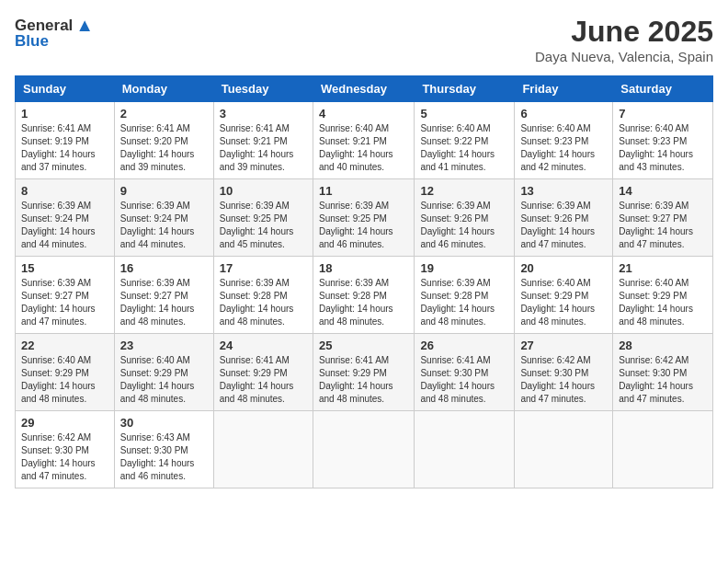  I want to click on day-number: 27, so click(563, 346).